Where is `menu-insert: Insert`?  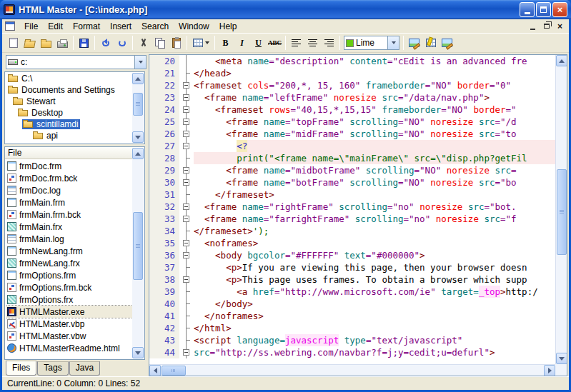
menu-insert: Insert is located at coordinates (121, 26).